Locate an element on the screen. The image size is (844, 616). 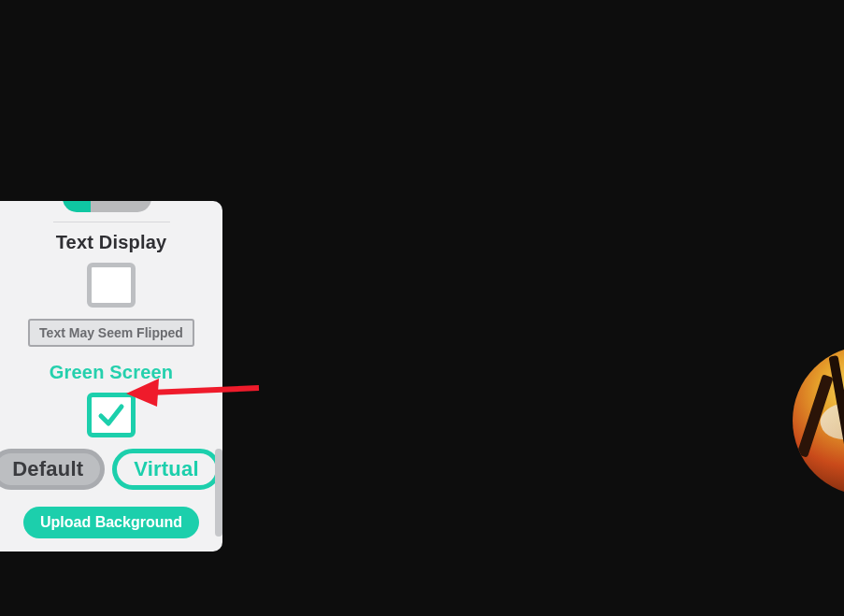
face-filters-heading: Face Filters! is located at coordinates (111, 550).